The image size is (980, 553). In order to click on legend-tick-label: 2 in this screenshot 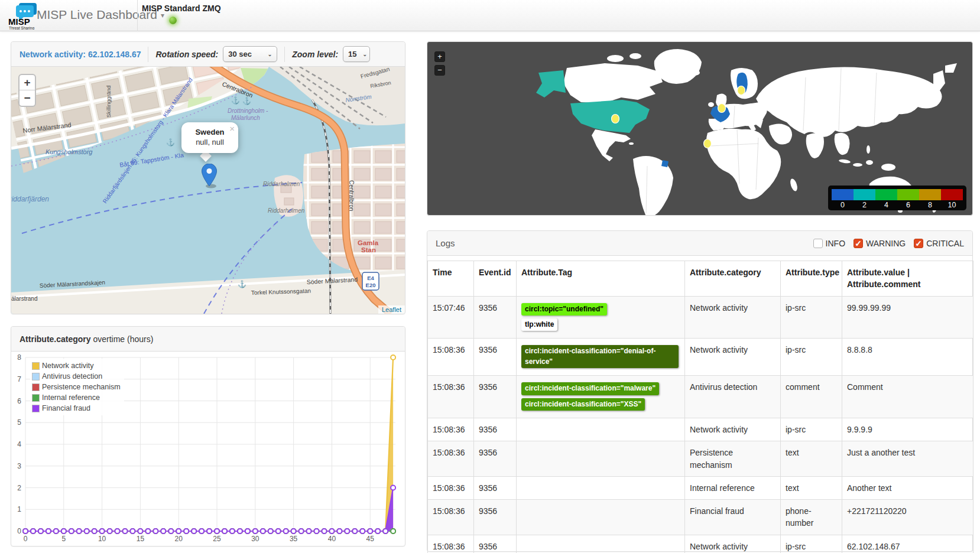, I will do `click(864, 204)`.